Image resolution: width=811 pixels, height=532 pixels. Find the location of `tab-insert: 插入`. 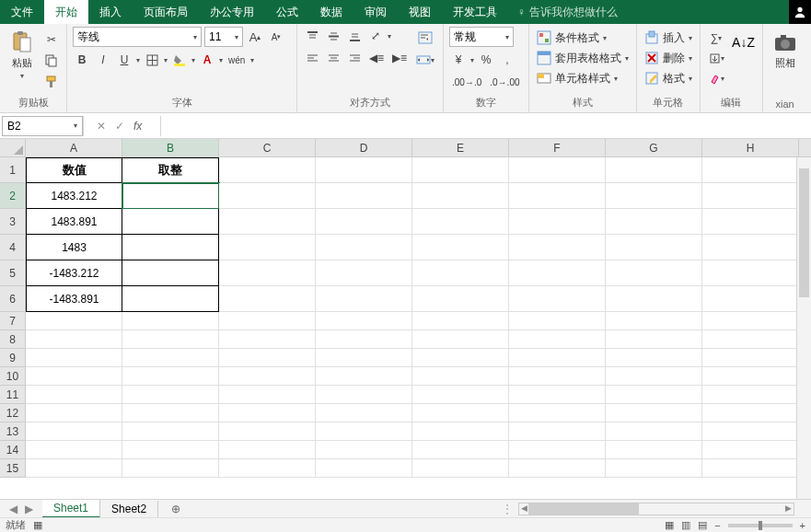

tab-insert: 插入 is located at coordinates (110, 12).